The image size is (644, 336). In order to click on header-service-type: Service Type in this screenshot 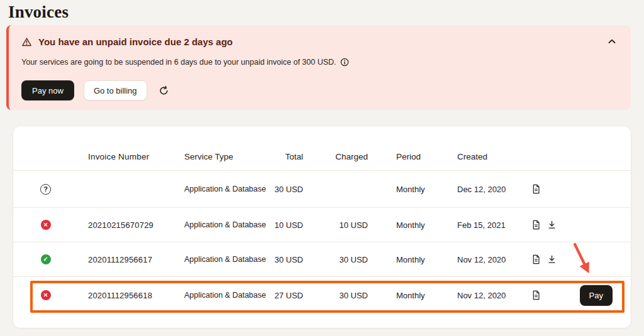, I will do `click(224, 157)`.